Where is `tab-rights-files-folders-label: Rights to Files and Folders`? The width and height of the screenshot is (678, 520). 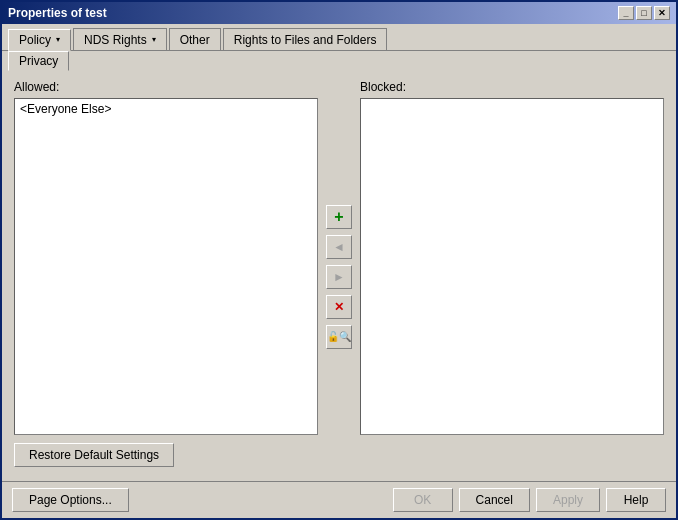
tab-rights-files-folders-label: Rights to Files and Folders is located at coordinates (306, 40).